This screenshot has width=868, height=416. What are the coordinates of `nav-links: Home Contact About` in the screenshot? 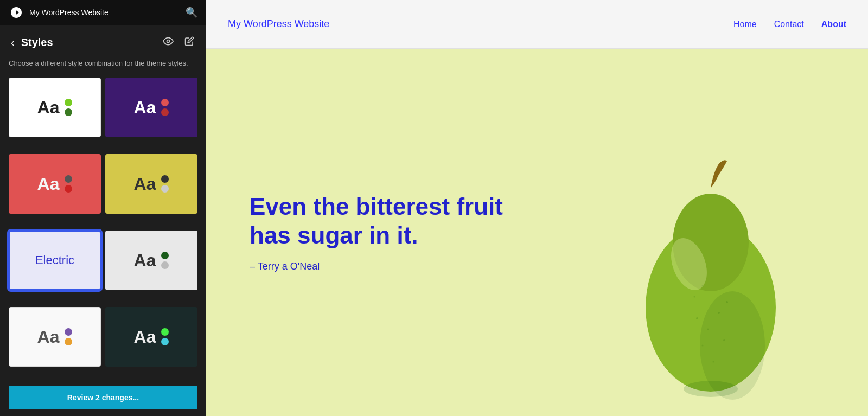 It's located at (790, 24).